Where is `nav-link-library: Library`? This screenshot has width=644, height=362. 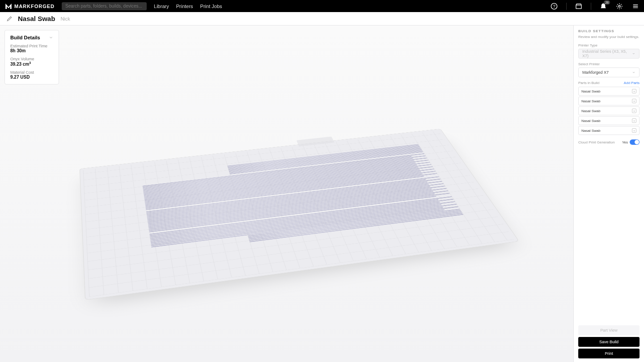
nav-link-library: Library is located at coordinates (161, 6).